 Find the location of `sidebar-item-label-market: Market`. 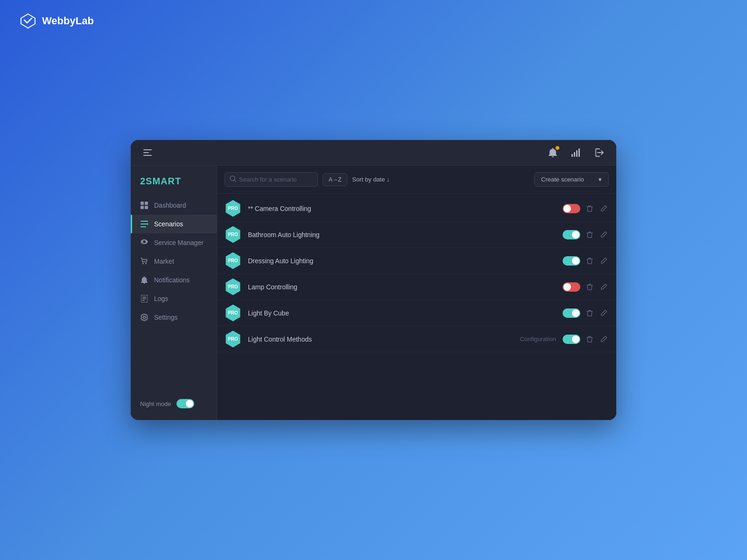

sidebar-item-label-market: Market is located at coordinates (164, 261).